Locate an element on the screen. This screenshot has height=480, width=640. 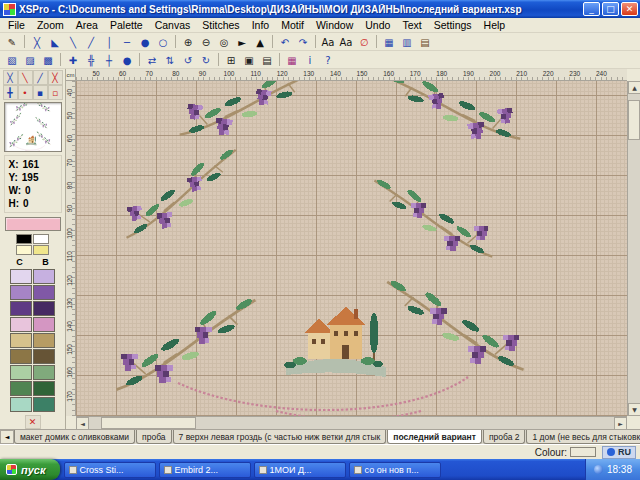
backstitch-icon: │ is located at coordinates (109, 42).